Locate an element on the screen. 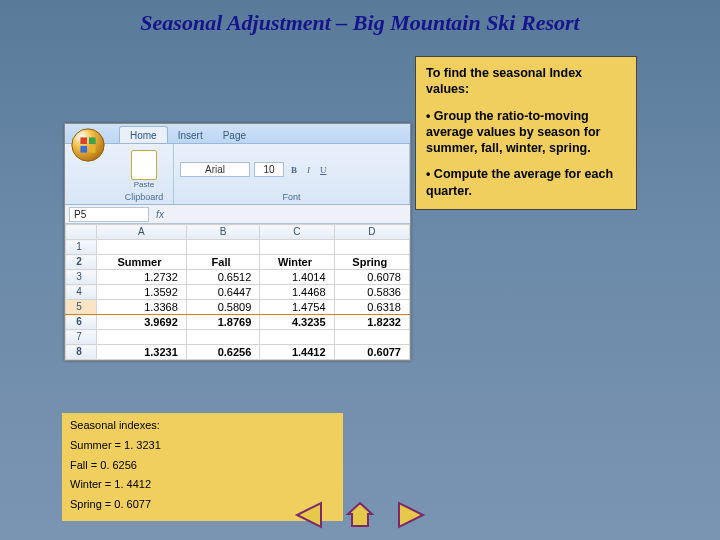 Image resolution: width=720 pixels, height=540 pixels. cell: 0.5836 is located at coordinates (372, 292).